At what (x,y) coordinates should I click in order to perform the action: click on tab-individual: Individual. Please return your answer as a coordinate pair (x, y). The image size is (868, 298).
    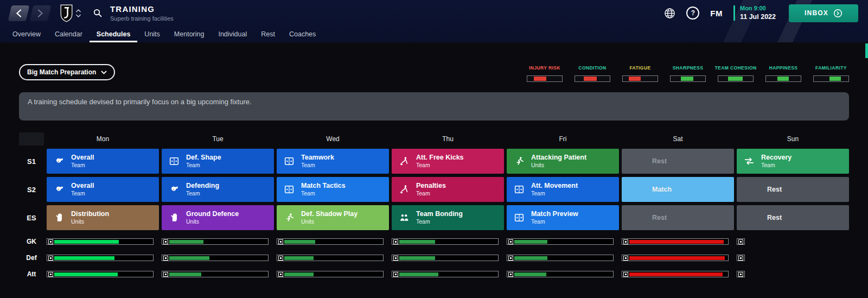
    Looking at the image, I should click on (232, 34).